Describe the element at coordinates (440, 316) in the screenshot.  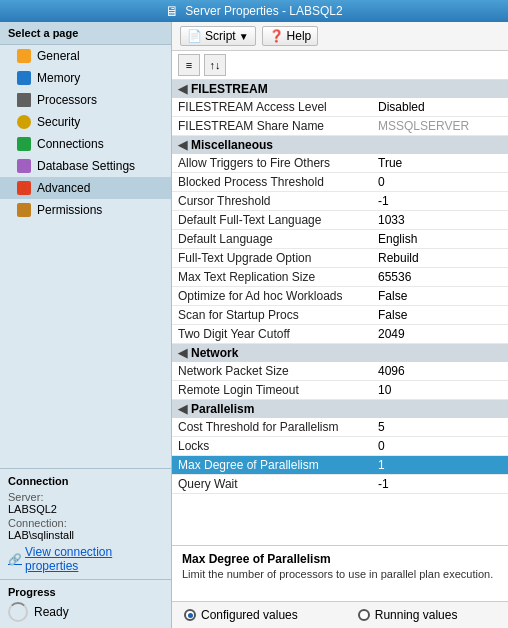
I see `prop-value: False` at that location.